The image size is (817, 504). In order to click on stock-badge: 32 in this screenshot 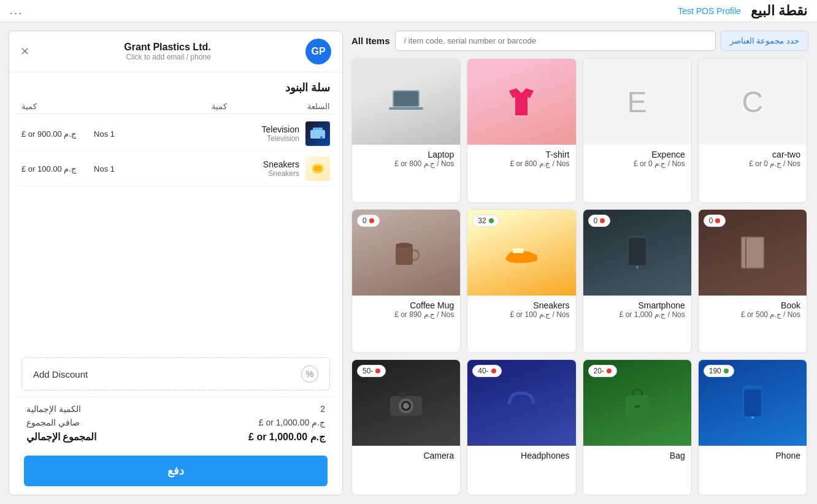, I will do `click(486, 221)`.